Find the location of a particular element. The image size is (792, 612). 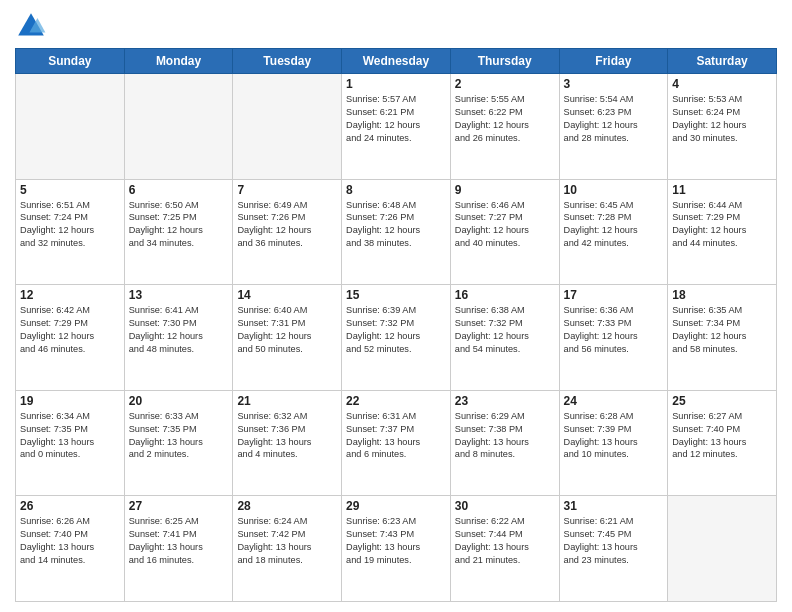

day-number: 29 is located at coordinates (396, 506).